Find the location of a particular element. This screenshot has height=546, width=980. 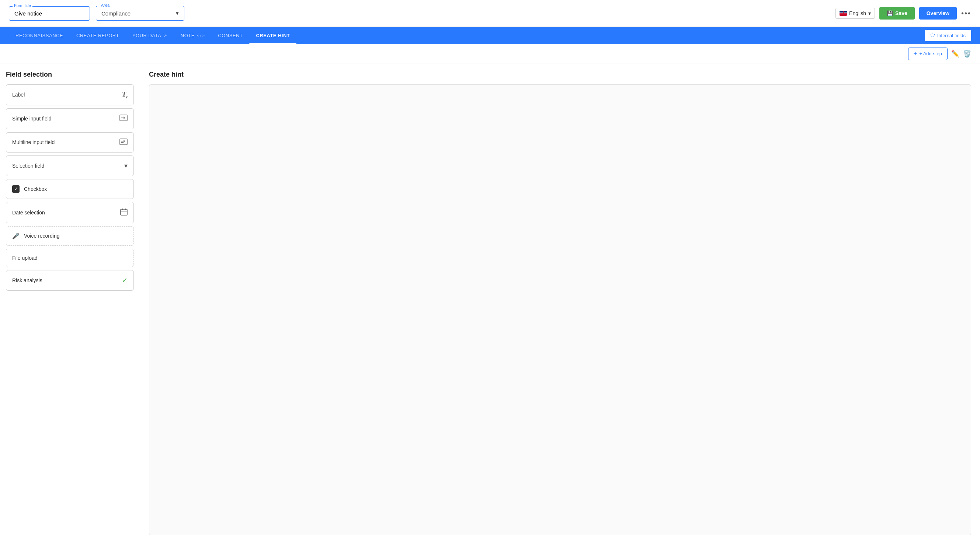

lang-chevron-icon: ▾ is located at coordinates (870, 13).